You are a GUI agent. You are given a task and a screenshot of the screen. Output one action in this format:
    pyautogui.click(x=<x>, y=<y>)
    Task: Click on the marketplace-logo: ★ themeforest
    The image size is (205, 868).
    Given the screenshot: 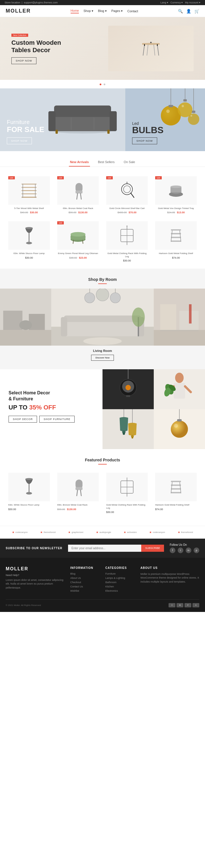 What is the action you would take?
    pyautogui.click(x=185, y=532)
    